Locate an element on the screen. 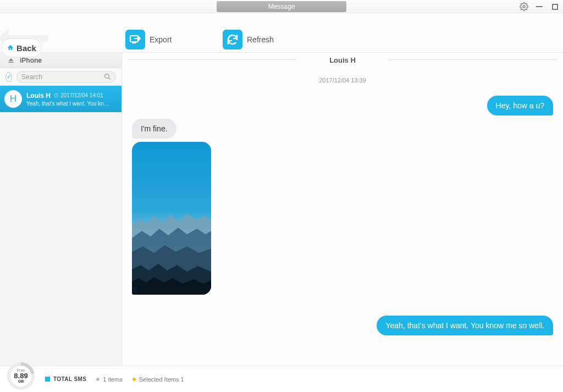 This screenshot has height=392, width=563. refresh-button: Refresh is located at coordinates (249, 40).